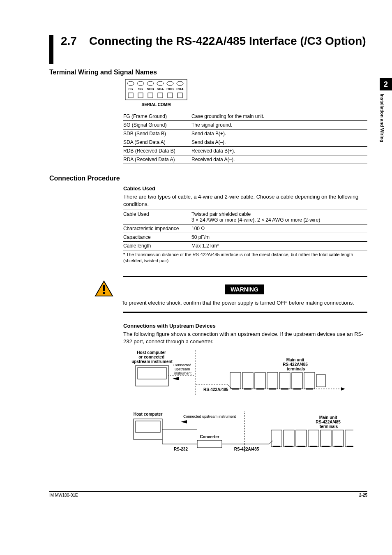  What do you see at coordinates (170, 89) in the screenshot?
I see `svg-text: RDB` at bounding box center [170, 89].